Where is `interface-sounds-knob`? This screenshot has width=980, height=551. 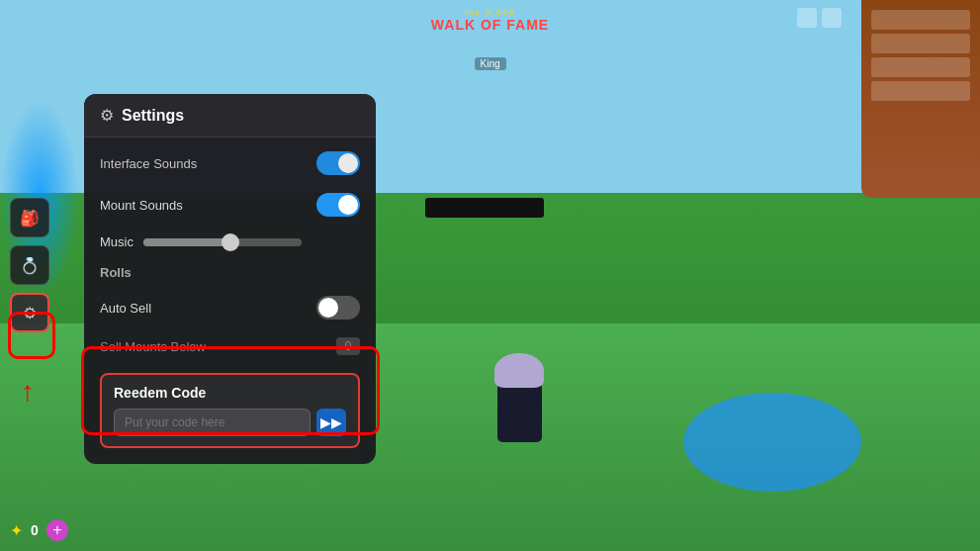 interface-sounds-knob is located at coordinates (348, 163).